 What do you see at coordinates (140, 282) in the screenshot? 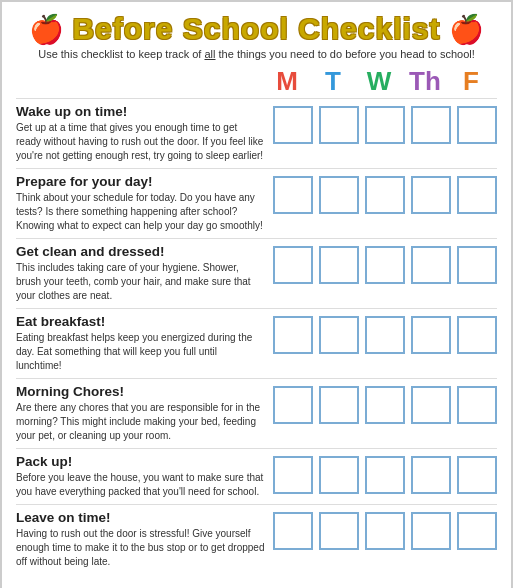
I see `item-desc: This includes taking care of your hygien…` at bounding box center [140, 282].